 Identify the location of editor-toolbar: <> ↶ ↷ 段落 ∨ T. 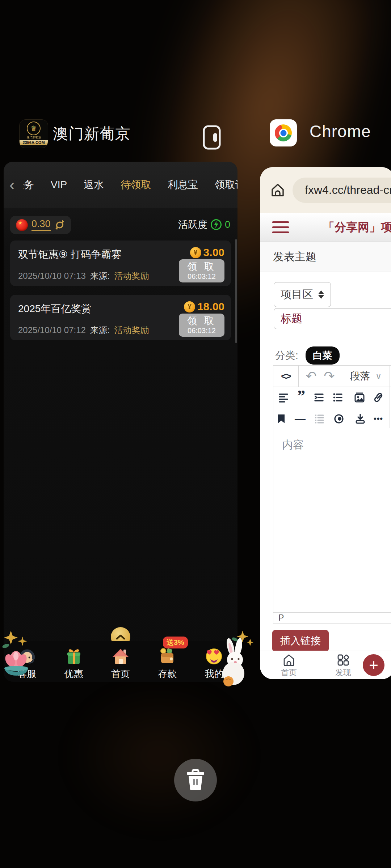
(332, 397).